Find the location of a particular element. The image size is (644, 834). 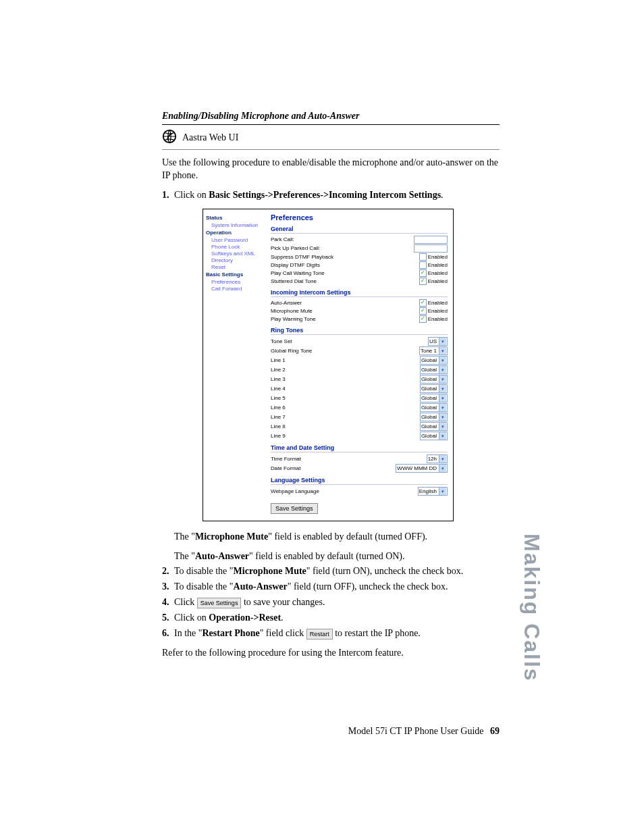

line5-select: Global▾ is located at coordinates (433, 398).